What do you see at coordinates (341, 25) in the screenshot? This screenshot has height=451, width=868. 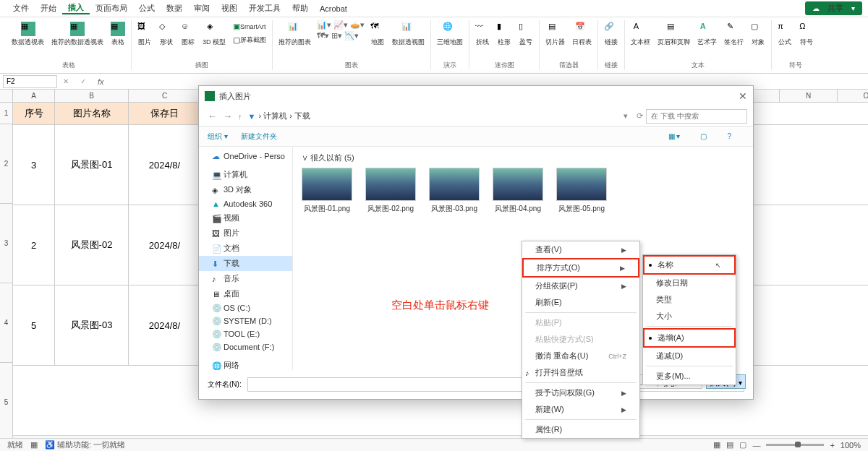 I see `chart-type-icon: 📊▾ 📈▾ 🥧▾` at bounding box center [341, 25].